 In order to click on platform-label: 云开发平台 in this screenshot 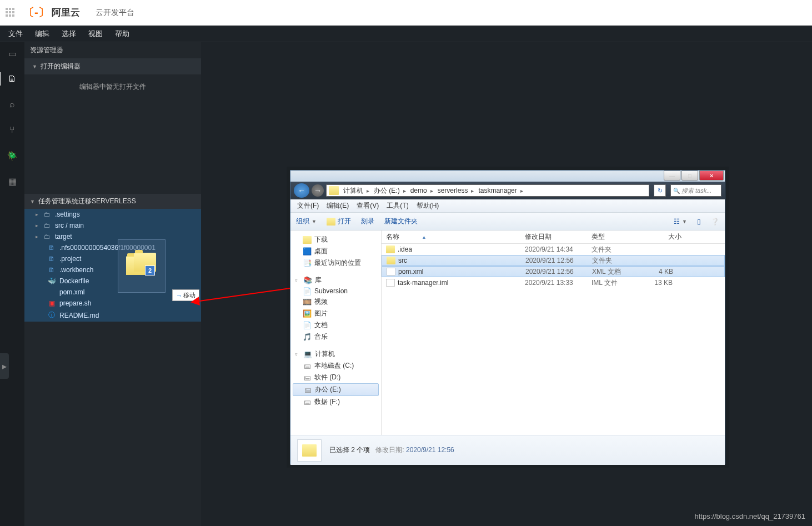, I will do `click(115, 13)`.